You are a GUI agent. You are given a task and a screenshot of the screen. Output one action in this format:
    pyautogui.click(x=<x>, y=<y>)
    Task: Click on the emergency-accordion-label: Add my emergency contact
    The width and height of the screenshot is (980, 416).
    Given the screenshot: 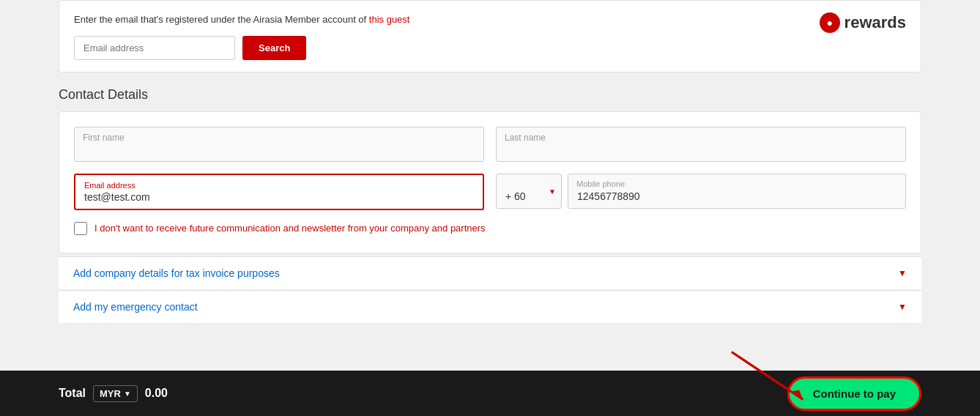 What is the action you would take?
    pyautogui.click(x=136, y=307)
    